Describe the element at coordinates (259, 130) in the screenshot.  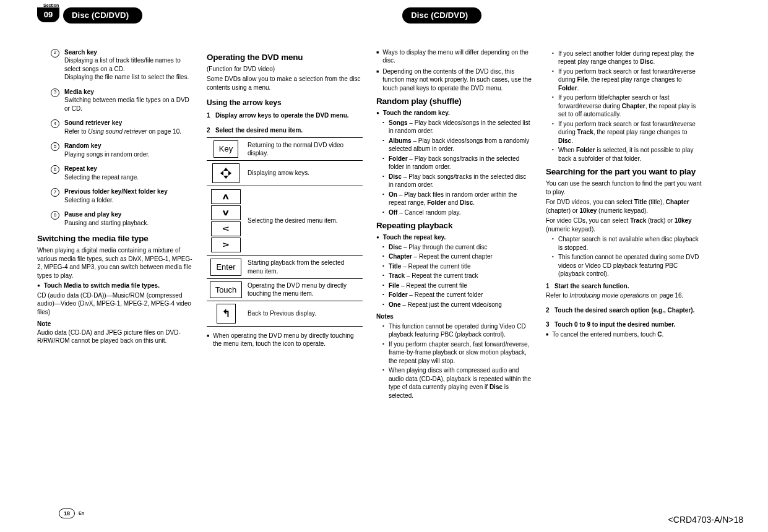
I see `step-text: Select the desired menu item.` at that location.